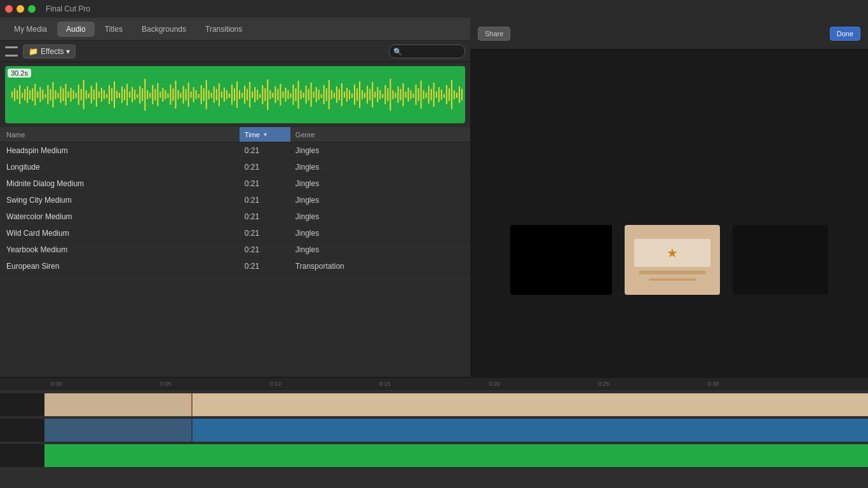 This screenshot has height=488, width=868. Describe the element at coordinates (31, 29) in the screenshot. I see `tab-my-media: My Media` at that location.